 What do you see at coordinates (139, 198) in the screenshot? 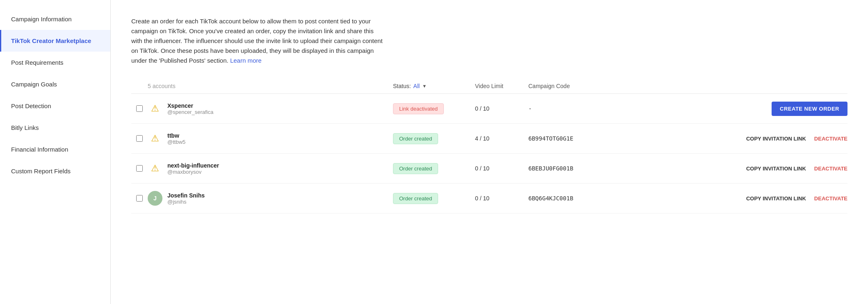
I see `row-checkbox-josefin` at bounding box center [139, 198].